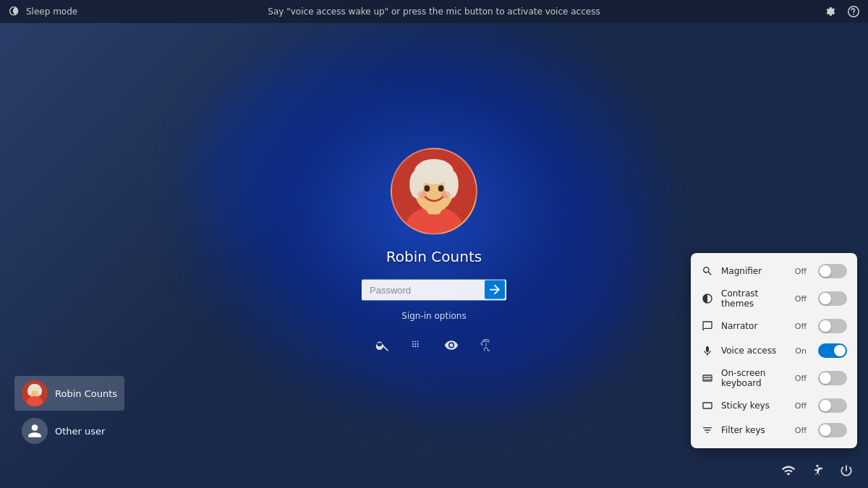 This screenshot has width=868, height=488. What do you see at coordinates (434, 191) in the screenshot?
I see `user-avatar` at bounding box center [434, 191].